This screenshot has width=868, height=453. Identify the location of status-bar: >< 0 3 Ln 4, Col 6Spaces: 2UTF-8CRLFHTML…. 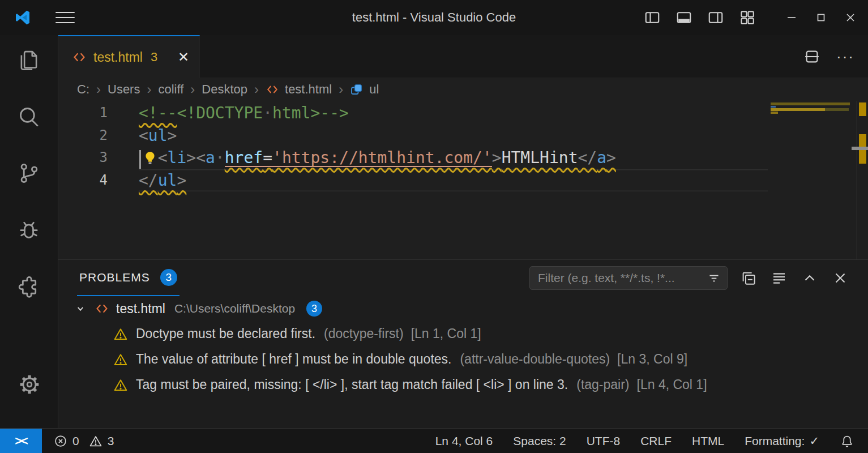
(434, 441).